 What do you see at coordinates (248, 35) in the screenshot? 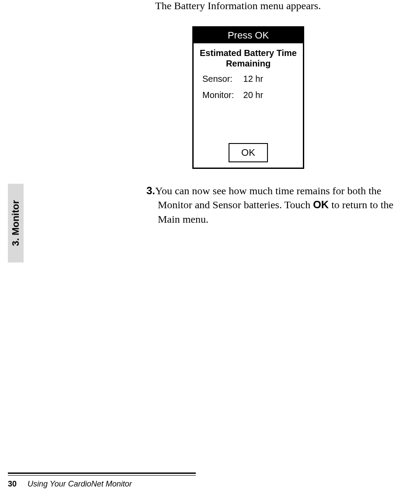
I see `device-titlebar: Press OK` at bounding box center [248, 35].